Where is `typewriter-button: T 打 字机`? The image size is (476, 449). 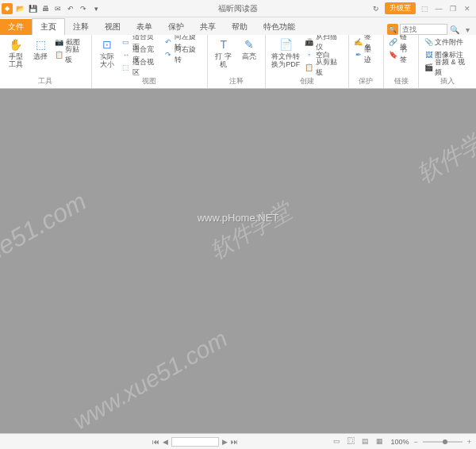 typewriter-button: T 打 字机 is located at coordinates (224, 52).